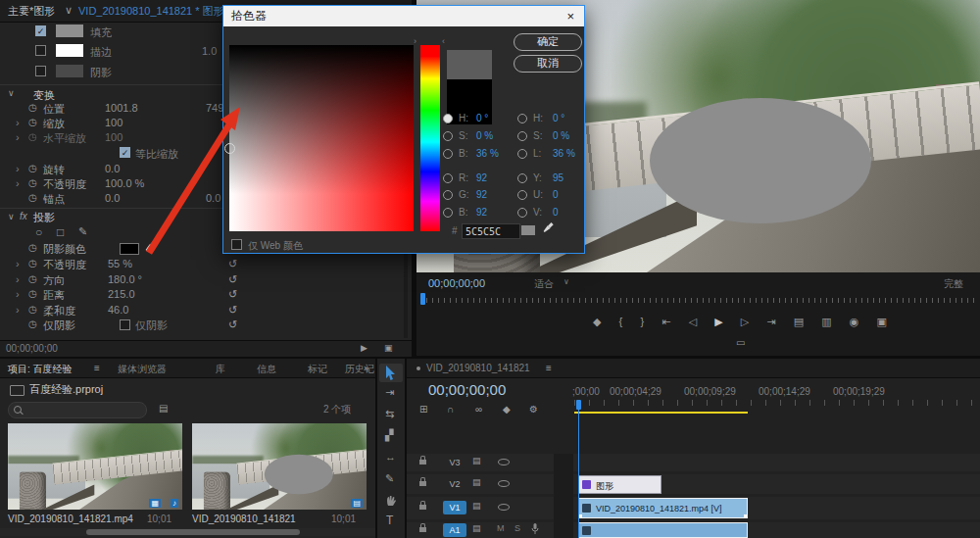 The width and height of the screenshot is (980, 538). I want to click on tab-project: 项目: 百度经验, so click(40, 369).